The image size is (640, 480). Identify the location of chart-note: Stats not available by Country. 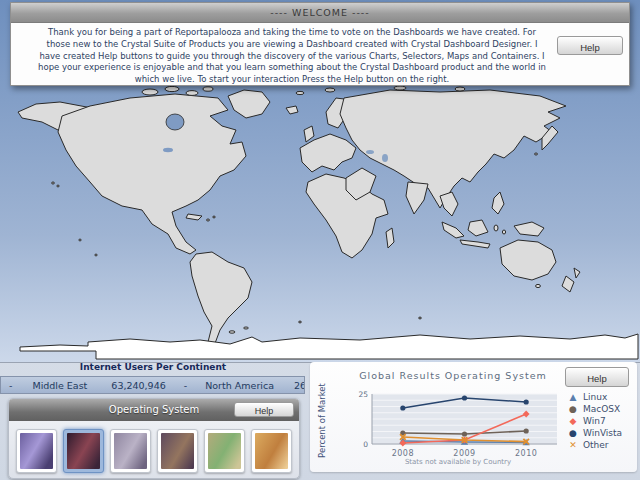
(458, 462).